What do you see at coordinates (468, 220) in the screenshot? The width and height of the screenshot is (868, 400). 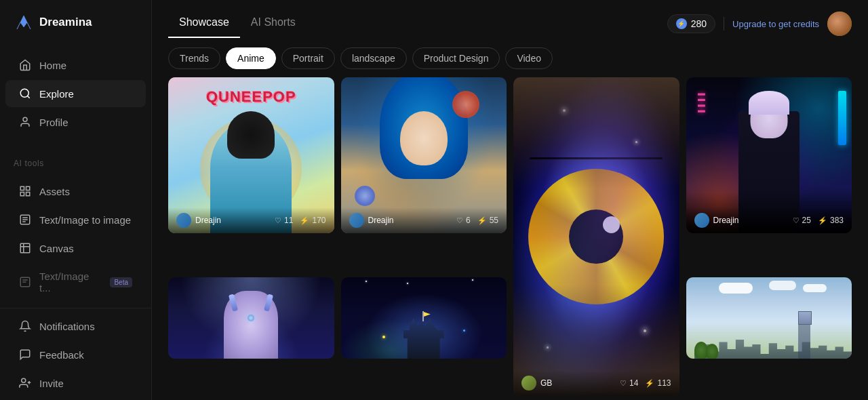 I see `likes-count-bluehair: 6` at bounding box center [468, 220].